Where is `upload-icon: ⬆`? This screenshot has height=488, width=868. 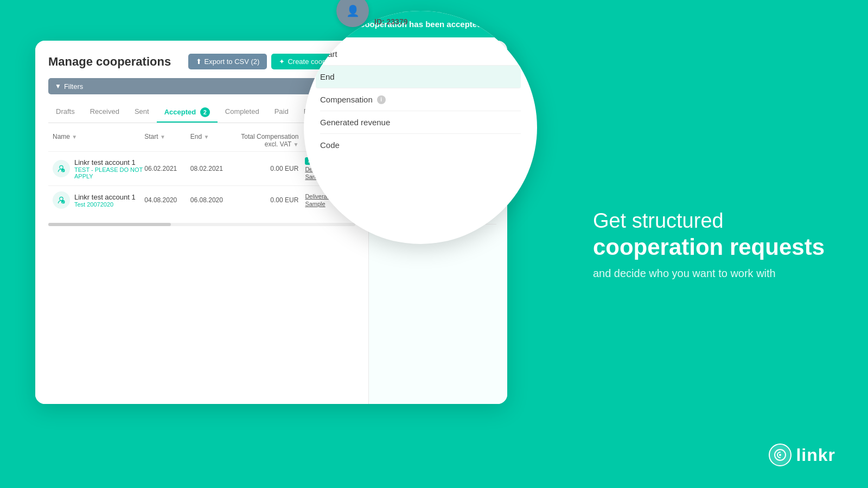 upload-icon: ⬆ is located at coordinates (199, 62).